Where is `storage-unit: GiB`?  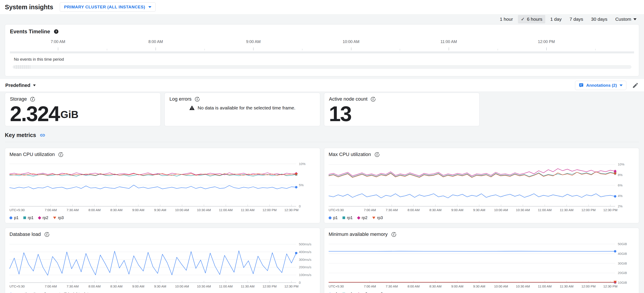
storage-unit: GiB is located at coordinates (70, 115).